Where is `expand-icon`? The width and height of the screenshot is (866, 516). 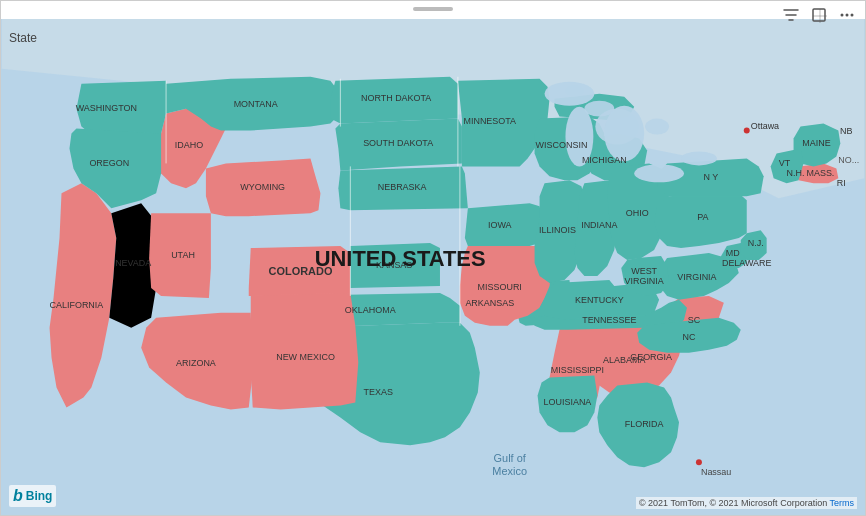 expand-icon is located at coordinates (819, 15).